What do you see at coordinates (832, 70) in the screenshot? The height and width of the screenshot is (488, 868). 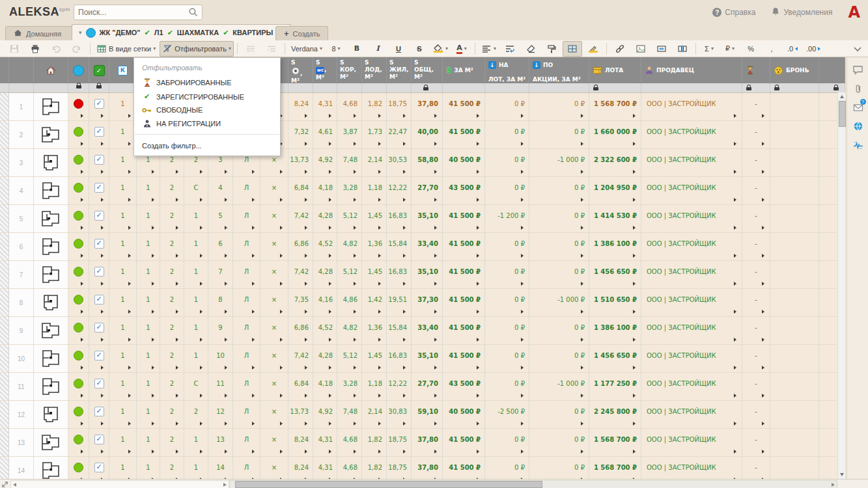 I see `header-extra` at bounding box center [832, 70].